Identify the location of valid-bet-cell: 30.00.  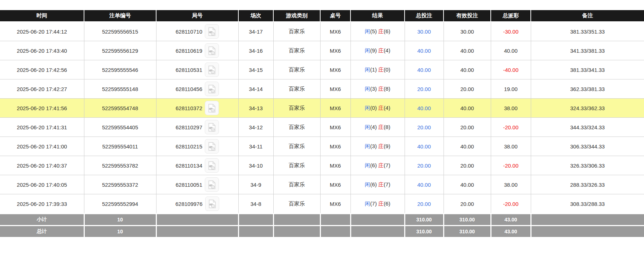
(467, 31).